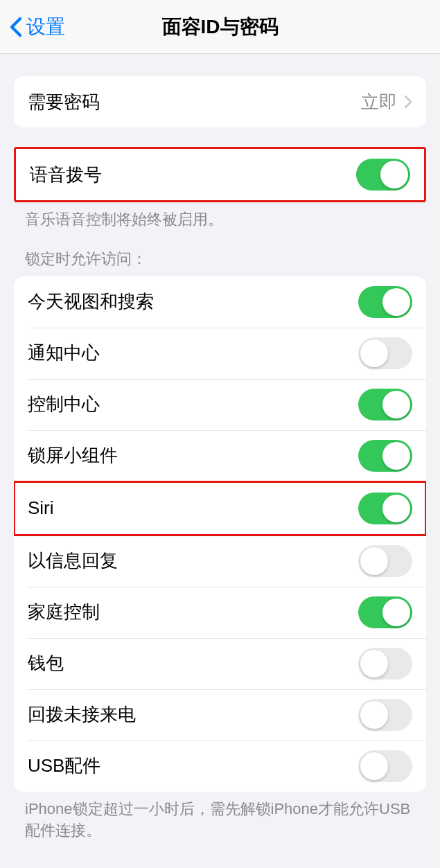  I want to click on usb-accessories-row: USB配件, so click(220, 766).